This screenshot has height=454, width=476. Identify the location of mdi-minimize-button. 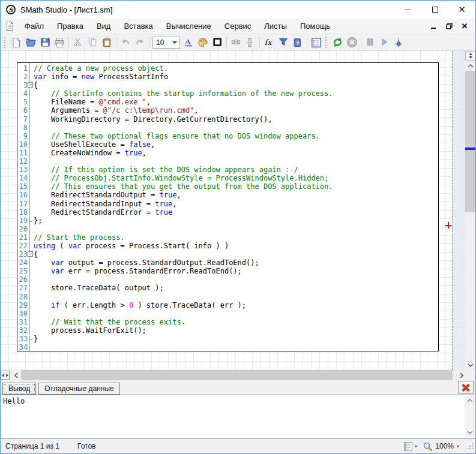
(433, 26).